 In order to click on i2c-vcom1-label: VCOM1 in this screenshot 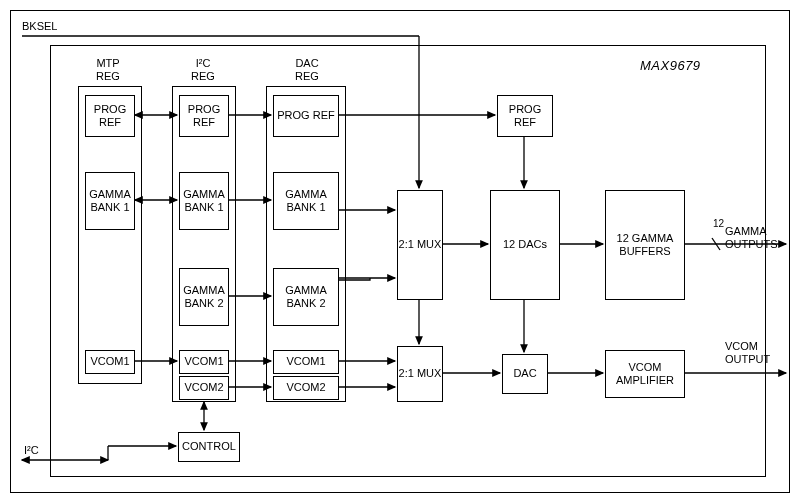, I will do `click(204, 362)`.